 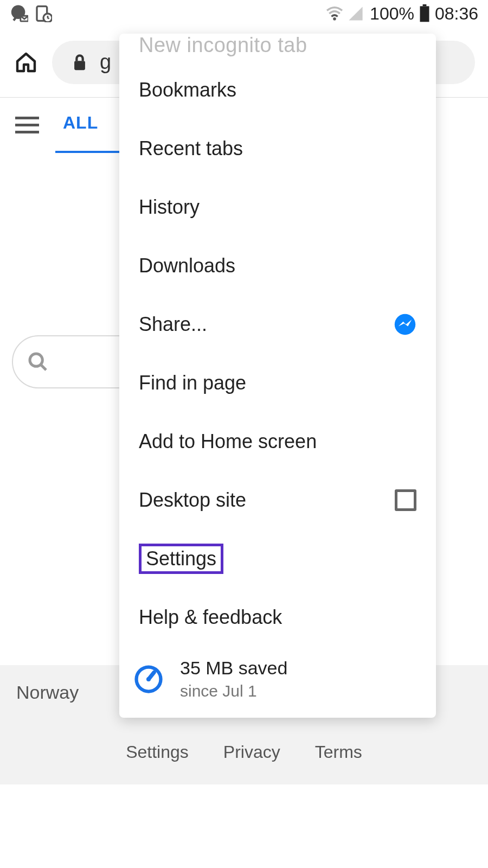 What do you see at coordinates (38, 362) in the screenshot?
I see `search-icon` at bounding box center [38, 362].